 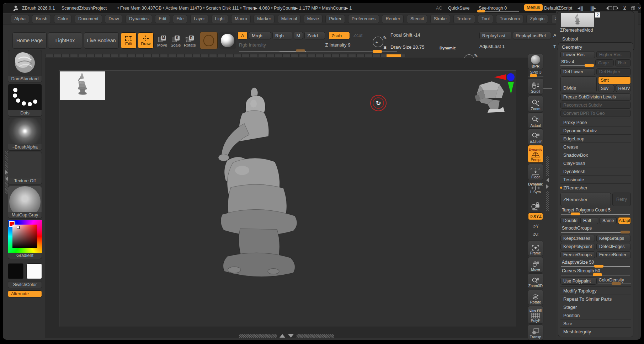 I want to click on section-tessimate: Tessimate, so click(x=596, y=179).